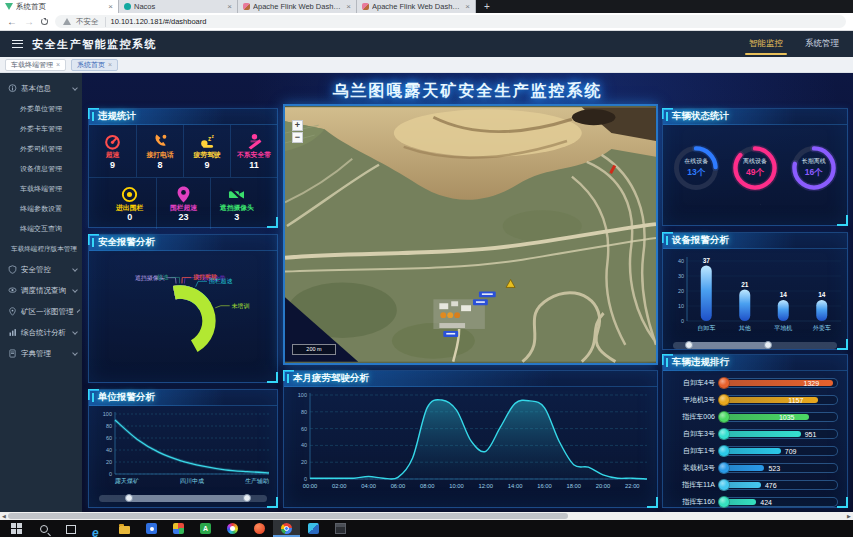 The image size is (853, 537). I want to click on sidebar-item-外委司机管理: 外委司机管理, so click(41, 149).